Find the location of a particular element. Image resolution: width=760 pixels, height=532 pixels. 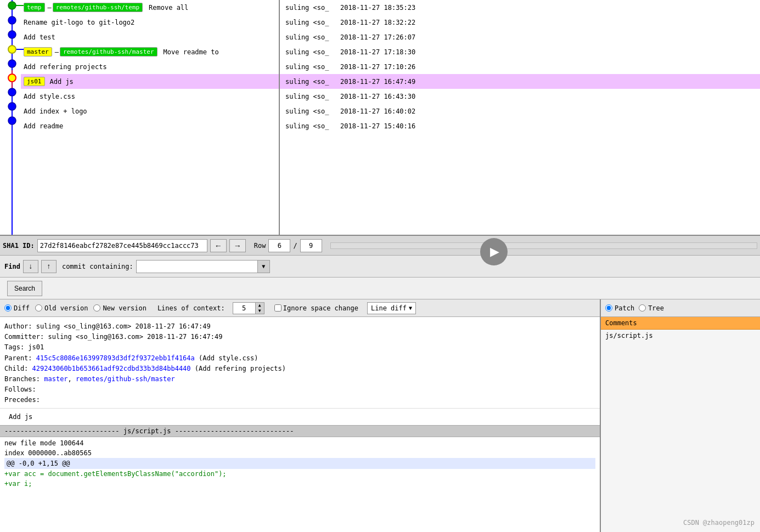

right-row-4: suling <so_ 2018-11-27 17:10:26 is located at coordinates (520, 67).